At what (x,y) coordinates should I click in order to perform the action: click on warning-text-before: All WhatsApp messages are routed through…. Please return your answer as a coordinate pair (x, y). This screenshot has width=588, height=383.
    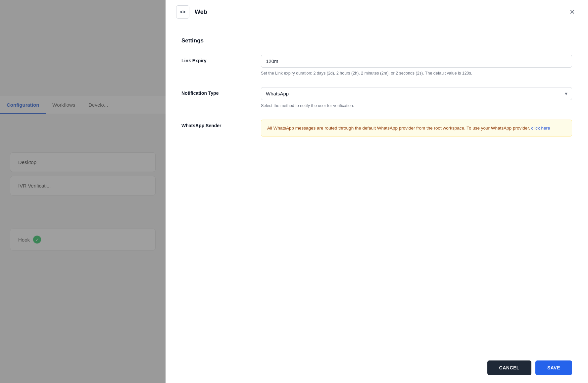
    Looking at the image, I should click on (399, 128).